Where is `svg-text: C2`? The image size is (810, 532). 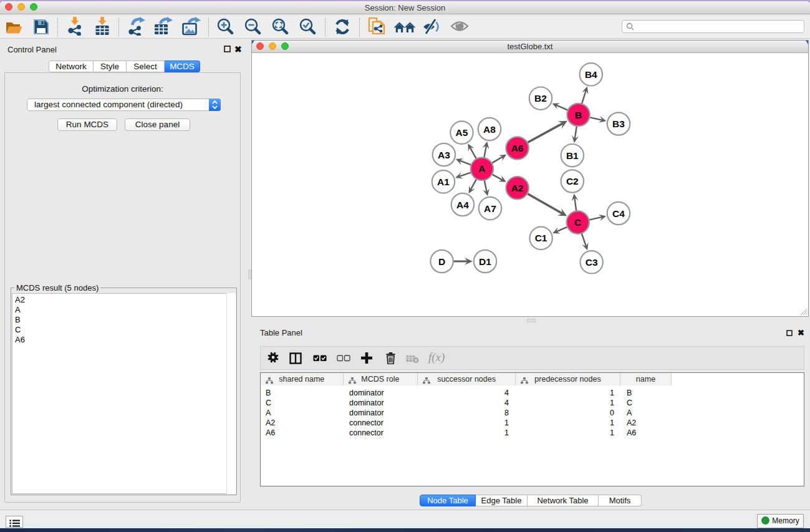 svg-text: C2 is located at coordinates (572, 181).